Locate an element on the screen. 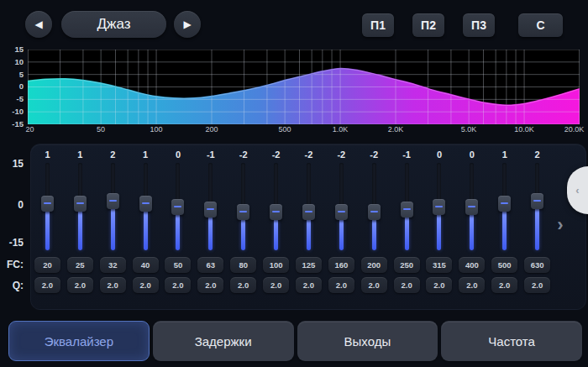  band-fc-button: 160 is located at coordinates (341, 265).